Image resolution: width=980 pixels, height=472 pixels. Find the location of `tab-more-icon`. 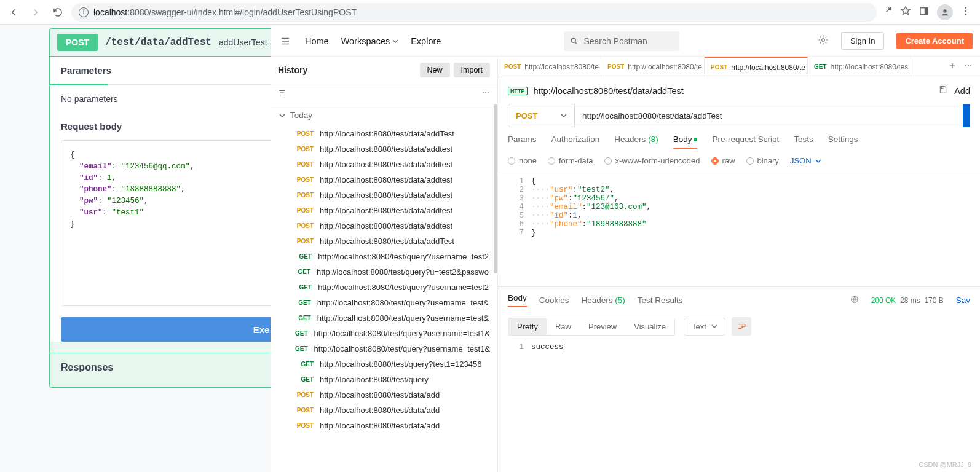

tab-more-icon is located at coordinates (968, 67).